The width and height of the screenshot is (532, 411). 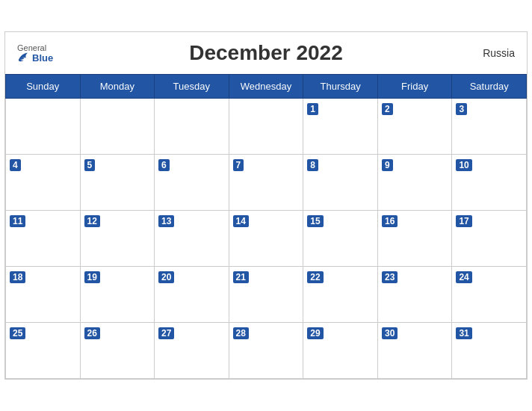 I want to click on calendar-title: December 2022, so click(x=266, y=53).